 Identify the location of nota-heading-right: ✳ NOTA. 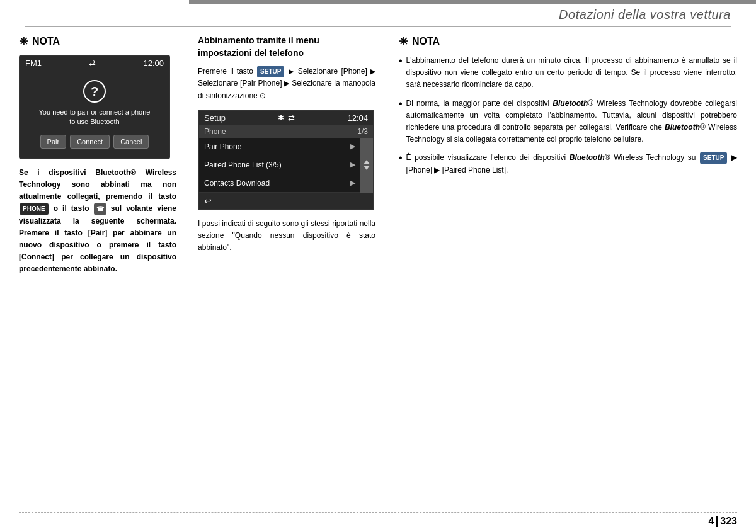
(568, 42).